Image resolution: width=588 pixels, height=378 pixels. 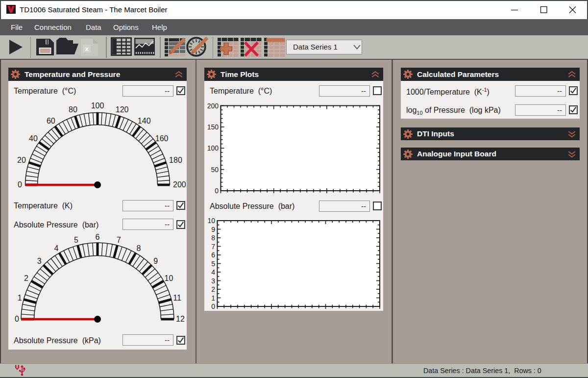 What do you see at coordinates (122, 110) in the screenshot?
I see `svg-text: 120` at bounding box center [122, 110].